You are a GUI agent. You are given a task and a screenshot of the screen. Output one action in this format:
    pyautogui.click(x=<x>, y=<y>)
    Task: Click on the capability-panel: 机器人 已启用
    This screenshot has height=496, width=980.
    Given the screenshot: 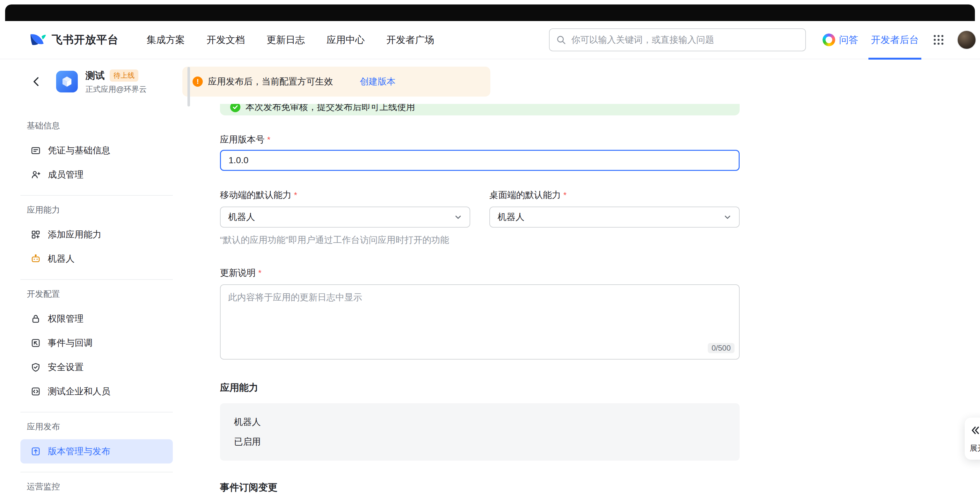 What is the action you would take?
    pyautogui.click(x=480, y=432)
    